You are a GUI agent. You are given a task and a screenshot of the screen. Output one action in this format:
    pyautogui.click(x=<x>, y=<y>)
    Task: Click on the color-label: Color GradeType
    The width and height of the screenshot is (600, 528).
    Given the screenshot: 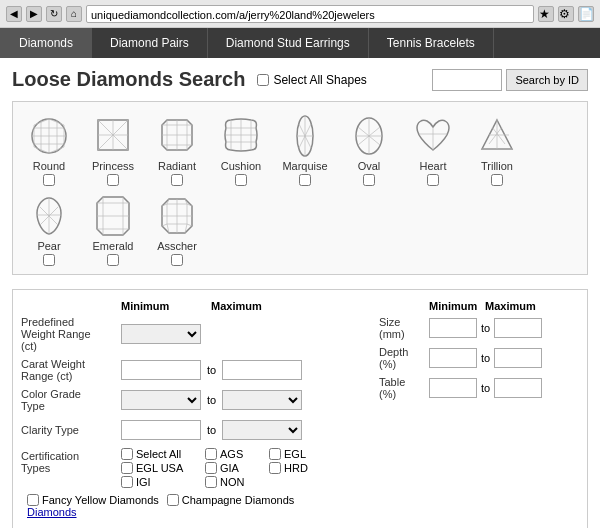 What is the action you would take?
    pyautogui.click(x=71, y=400)
    